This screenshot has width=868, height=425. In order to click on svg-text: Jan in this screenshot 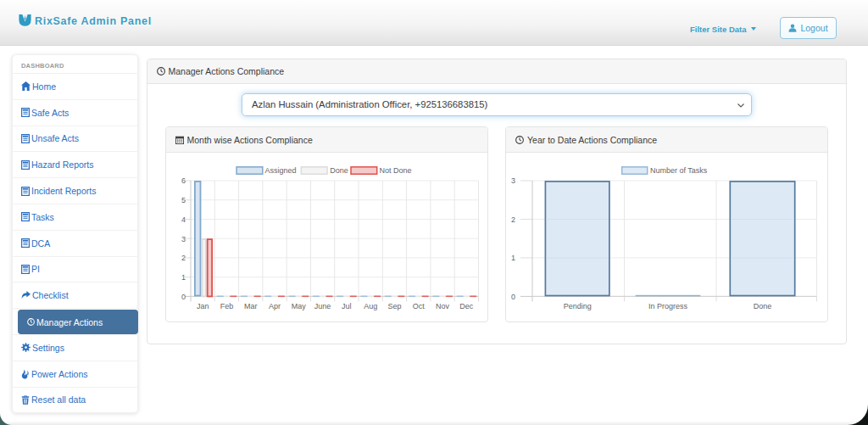, I will do `click(202, 306)`.